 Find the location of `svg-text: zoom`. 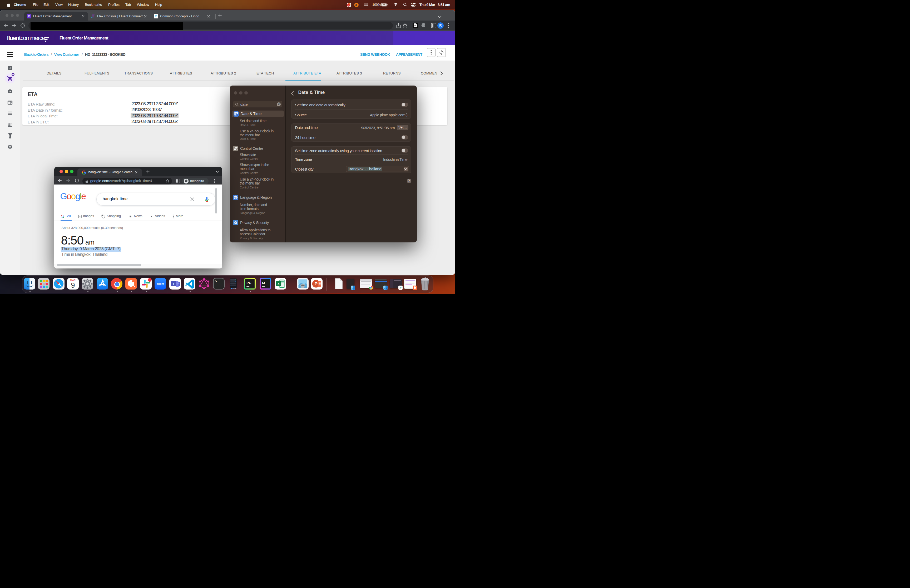

svg-text: zoom is located at coordinates (160, 284).